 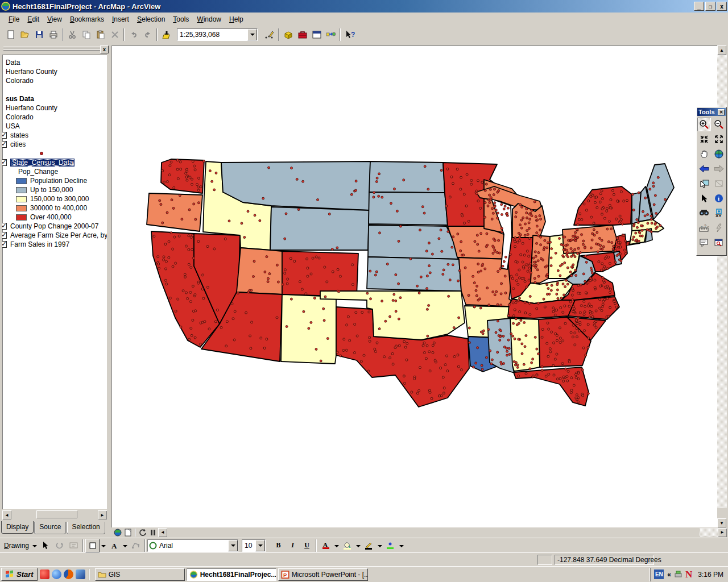 What do you see at coordinates (121, 19) in the screenshot?
I see `menu-item-insert: Insert` at bounding box center [121, 19].